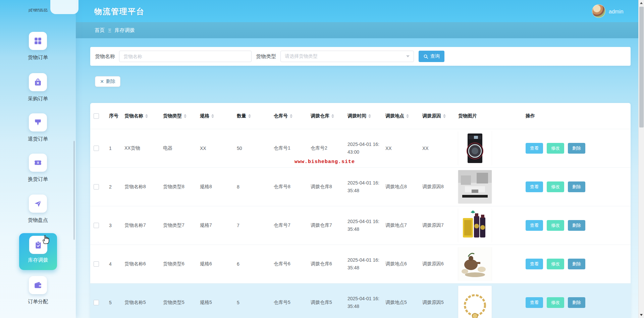 This screenshot has width=644, height=318. I want to click on goods-image-washing-machine, so click(475, 148).